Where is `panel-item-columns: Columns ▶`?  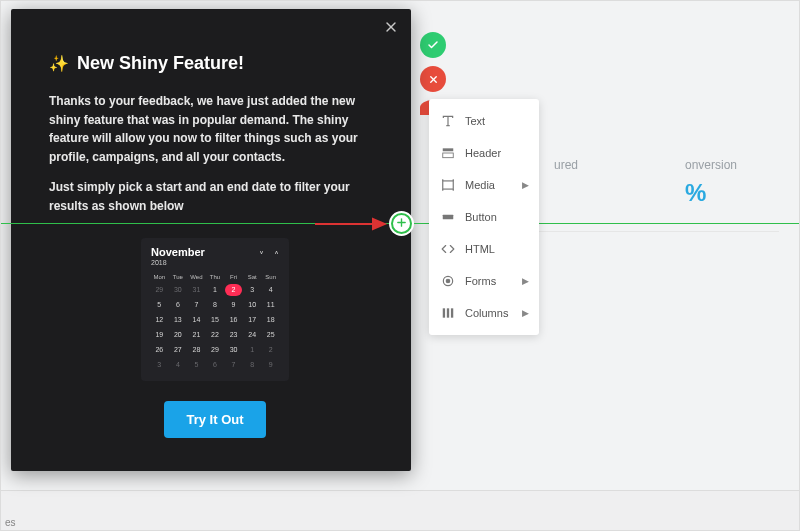 panel-item-columns: Columns ▶ is located at coordinates (484, 313).